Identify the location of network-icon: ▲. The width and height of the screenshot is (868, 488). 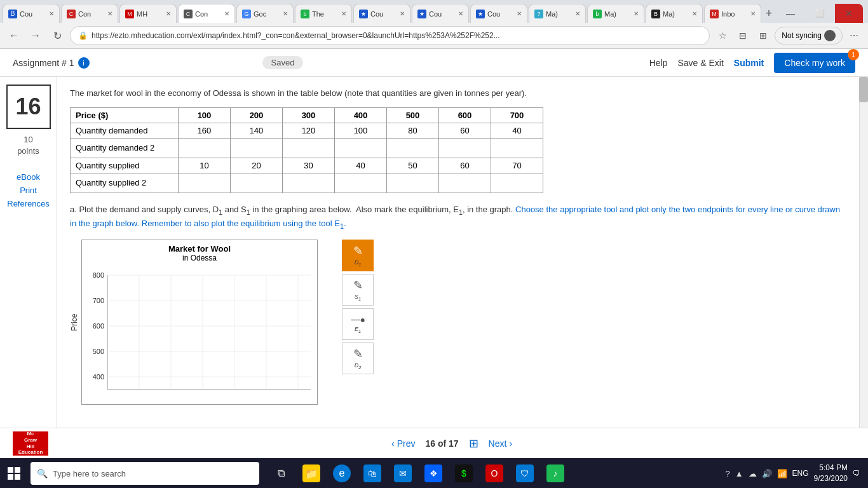
(740, 474).